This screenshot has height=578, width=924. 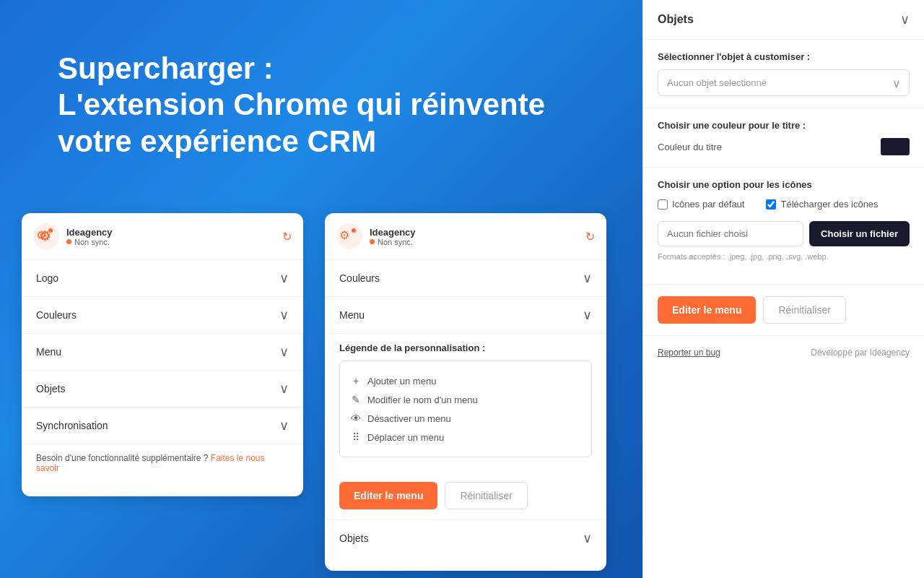 I want to click on file-input-row: Choisir un fichier, so click(x=784, y=234).